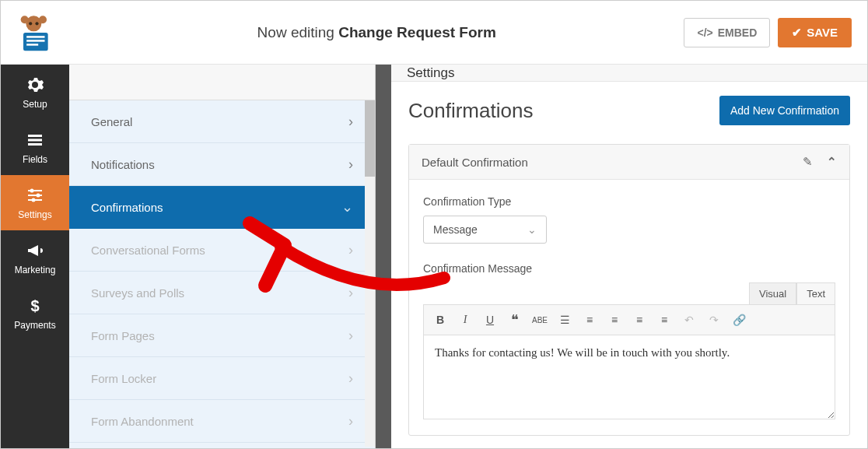 Image resolution: width=868 pixels, height=449 pixels. Describe the element at coordinates (370, 139) in the screenshot. I see `scrollbar-thumb` at that location.